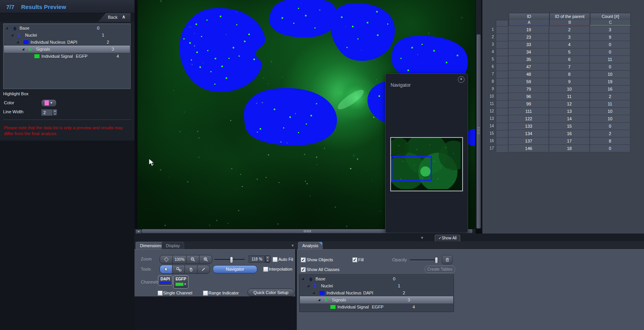  I want to click on zoom-in-button, so click(206, 259).